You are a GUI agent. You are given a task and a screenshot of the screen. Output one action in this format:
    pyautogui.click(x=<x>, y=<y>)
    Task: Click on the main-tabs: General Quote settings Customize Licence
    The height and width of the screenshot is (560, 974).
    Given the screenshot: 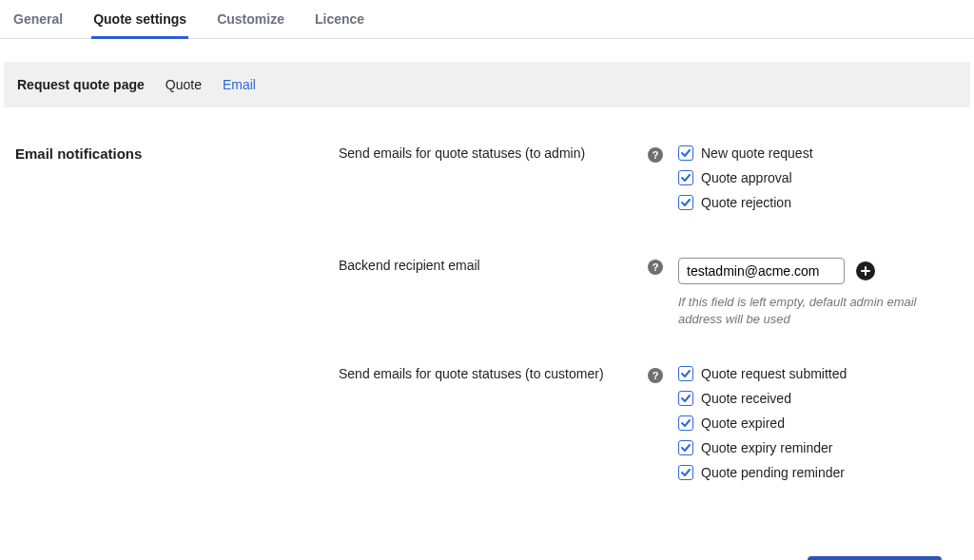 What is the action you would take?
    pyautogui.click(x=487, y=19)
    